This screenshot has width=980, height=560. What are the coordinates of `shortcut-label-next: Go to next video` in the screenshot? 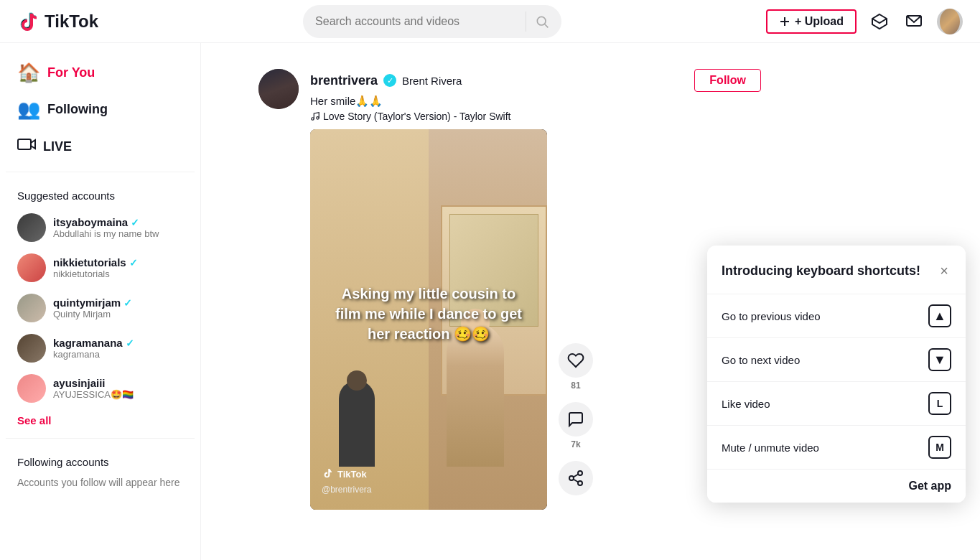 It's located at (761, 360).